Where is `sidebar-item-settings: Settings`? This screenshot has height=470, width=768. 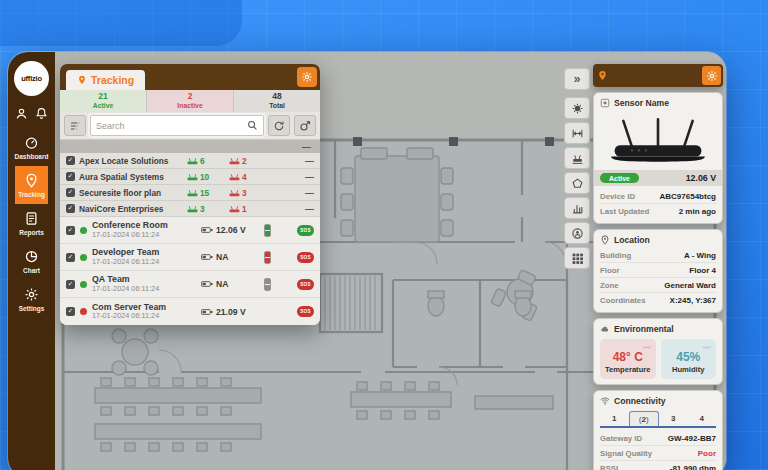 sidebar-item-settings: Settings is located at coordinates (32, 299).